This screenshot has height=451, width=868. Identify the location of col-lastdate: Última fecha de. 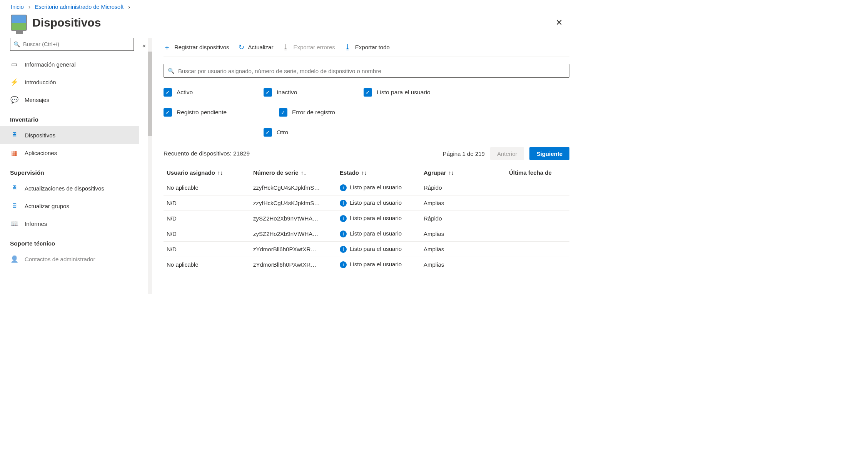
(538, 173).